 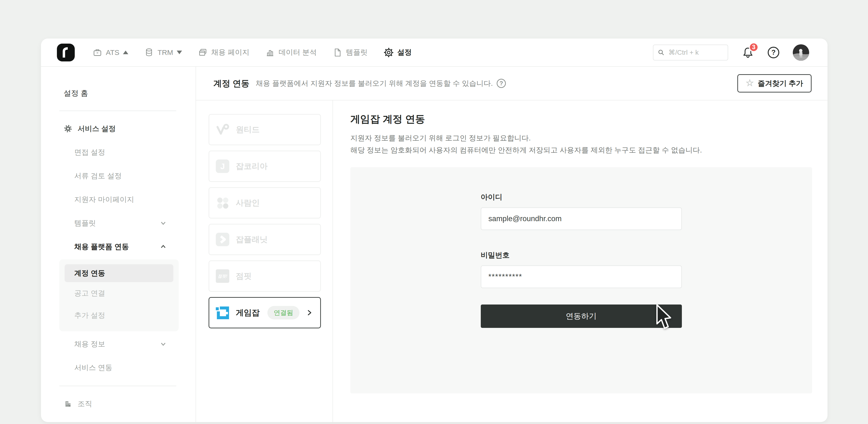 What do you see at coordinates (222, 276) in the screenshot?
I see `jumpit-logo-icon: 점핏!` at bounding box center [222, 276].